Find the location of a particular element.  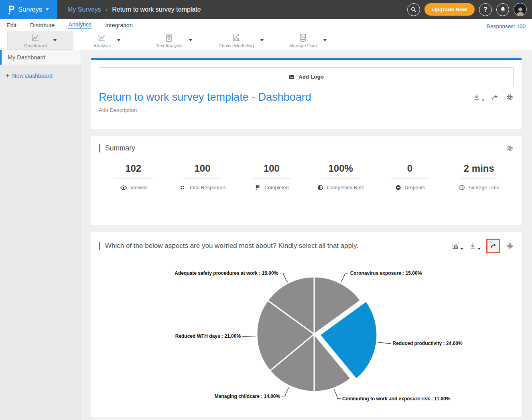

tab-distribute: Distribute is located at coordinates (43, 26).